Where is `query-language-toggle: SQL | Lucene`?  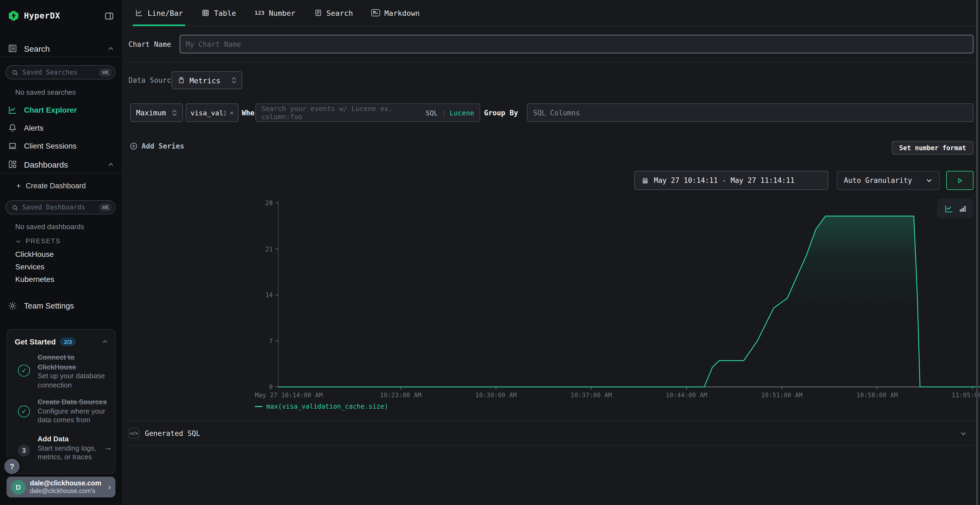 query-language-toggle: SQL | Lucene is located at coordinates (450, 113).